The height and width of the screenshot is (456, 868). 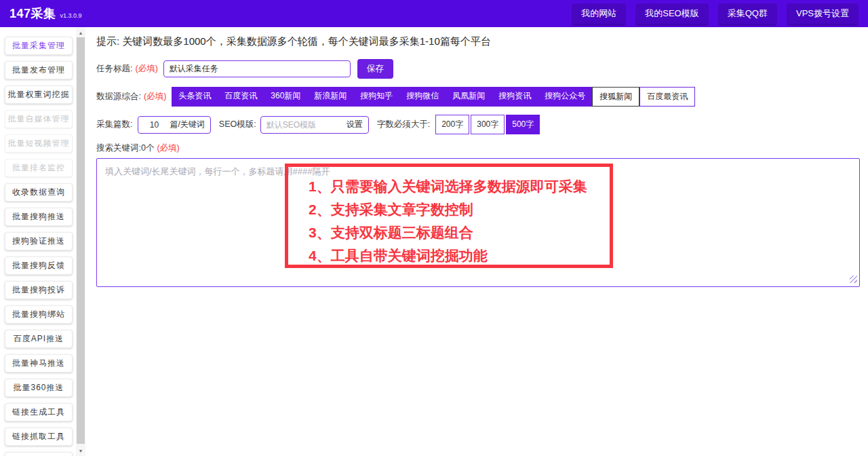 What do you see at coordinates (39, 266) in the screenshot?
I see `sidebar-item-sogou-feedback: 批量搜狗反馈` at bounding box center [39, 266].